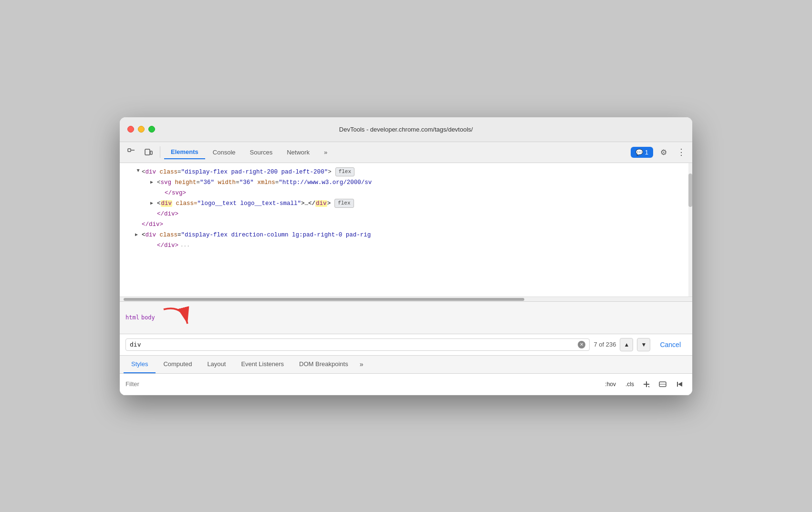 This screenshot has width=812, height=512. Describe the element at coordinates (406, 130) in the screenshot. I see `title-bar: DevTools - developer.chrome.com/tags/dev…` at that location.